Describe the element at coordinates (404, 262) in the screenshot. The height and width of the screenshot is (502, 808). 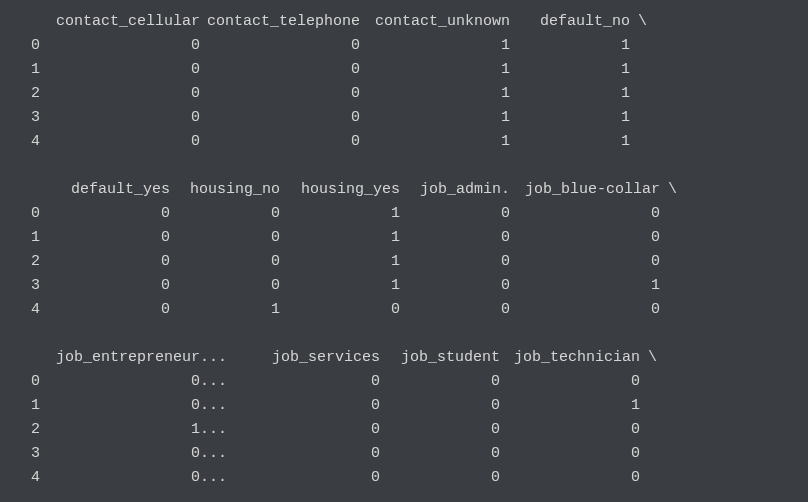
I see `table-row: 200100` at that location.